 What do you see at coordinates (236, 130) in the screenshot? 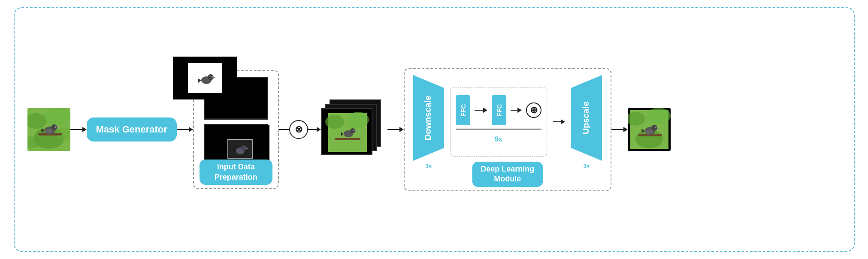
I see `input-prep-box: Input DataPreparation` at bounding box center [236, 130].